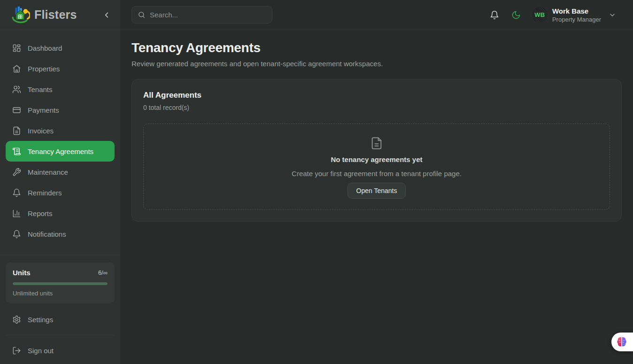 Image resolution: width=633 pixels, height=364 pixels. Describe the element at coordinates (47, 234) in the screenshot. I see `sidebar-item-label: Notifications` at that location.